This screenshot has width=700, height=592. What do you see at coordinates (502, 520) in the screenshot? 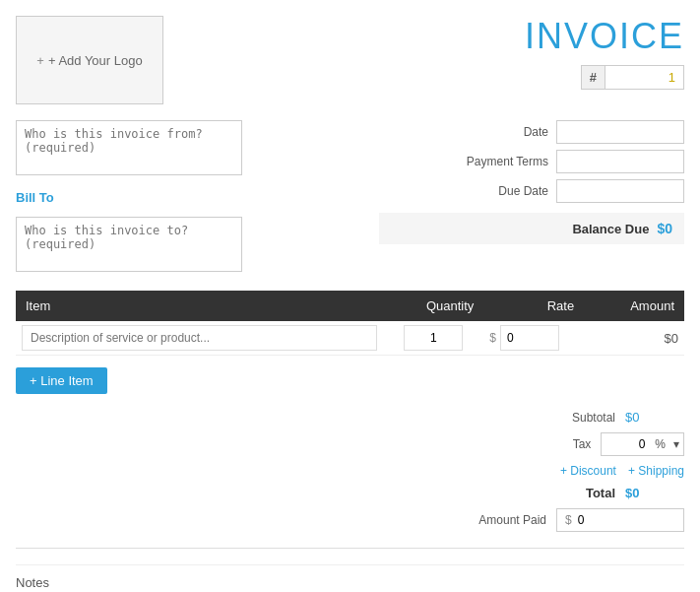
I see `amount-paid-label: Amount Paid` at bounding box center [502, 520].